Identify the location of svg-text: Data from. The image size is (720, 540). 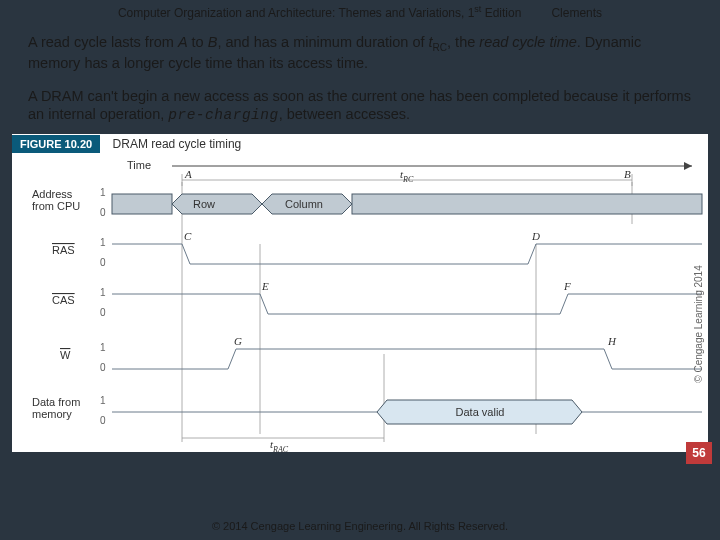
(56, 402).